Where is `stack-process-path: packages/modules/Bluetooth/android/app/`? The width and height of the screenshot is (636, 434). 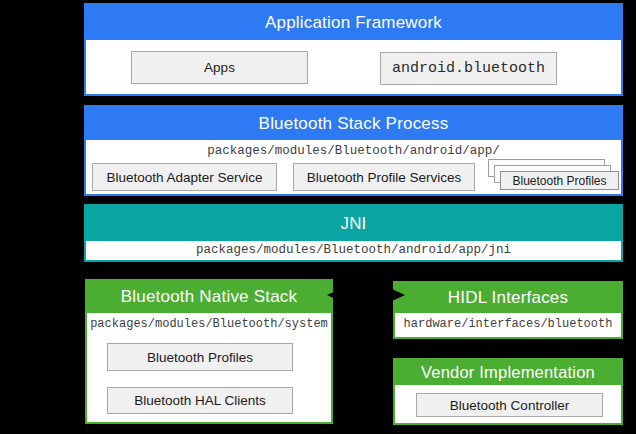
stack-process-path: packages/modules/Bluetooth/android/app/ is located at coordinates (354, 151).